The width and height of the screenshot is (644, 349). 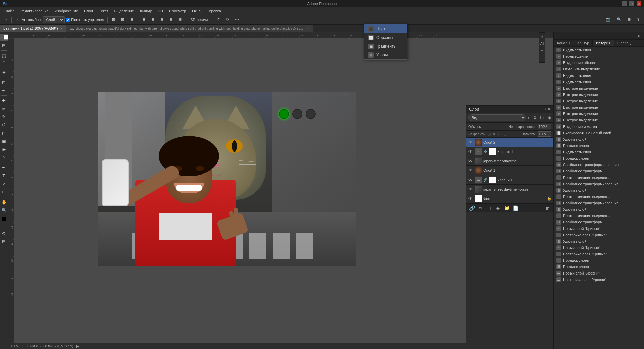 I want to click on menu-layers: Слои, so click(x=89, y=11).